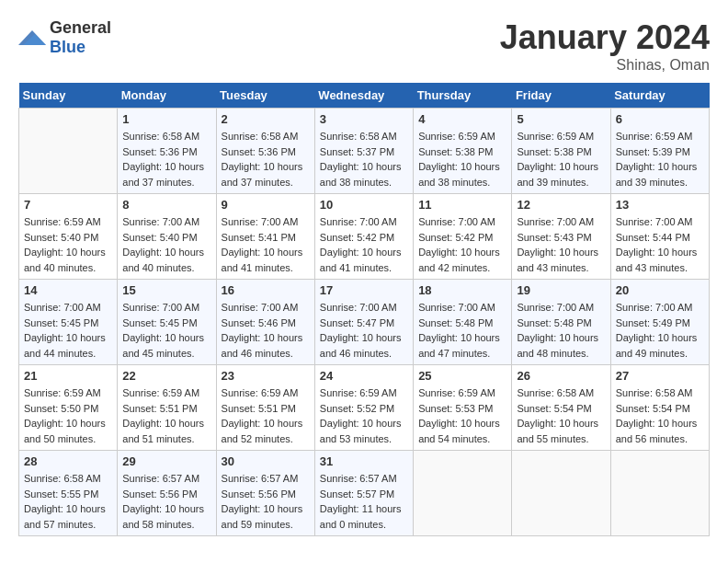 The height and width of the screenshot is (563, 728). I want to click on day-number: 18, so click(462, 291).